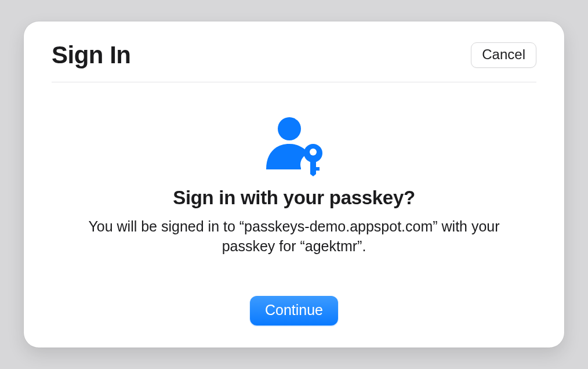  Describe the element at coordinates (92, 55) in the screenshot. I see `dialog-title: Sign In` at that location.